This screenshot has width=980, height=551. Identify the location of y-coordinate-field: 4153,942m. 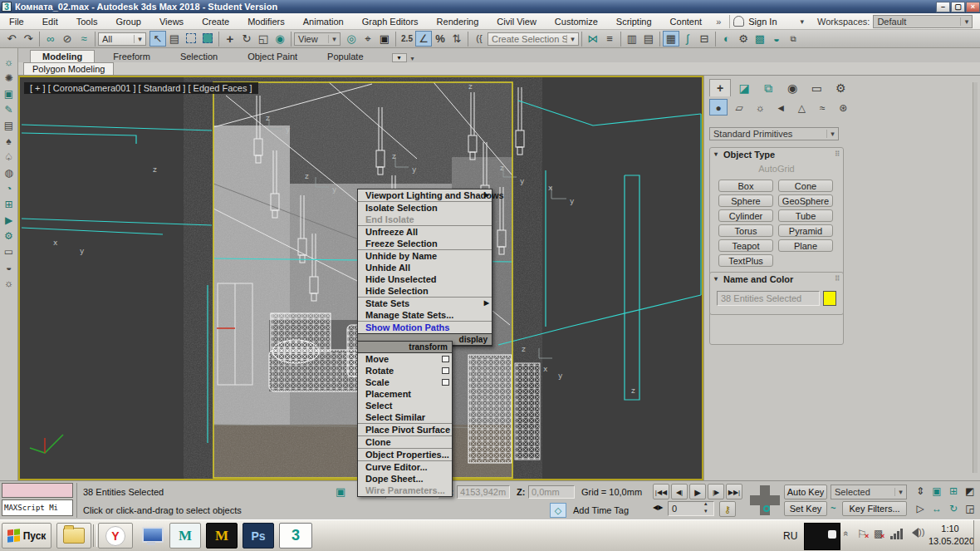
(483, 492).